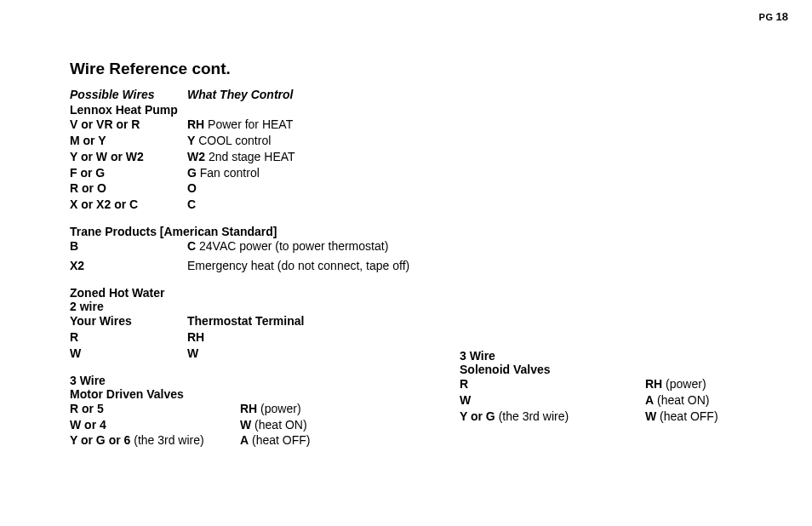 The image size is (812, 526). I want to click on page-number: PG 18, so click(774, 17).